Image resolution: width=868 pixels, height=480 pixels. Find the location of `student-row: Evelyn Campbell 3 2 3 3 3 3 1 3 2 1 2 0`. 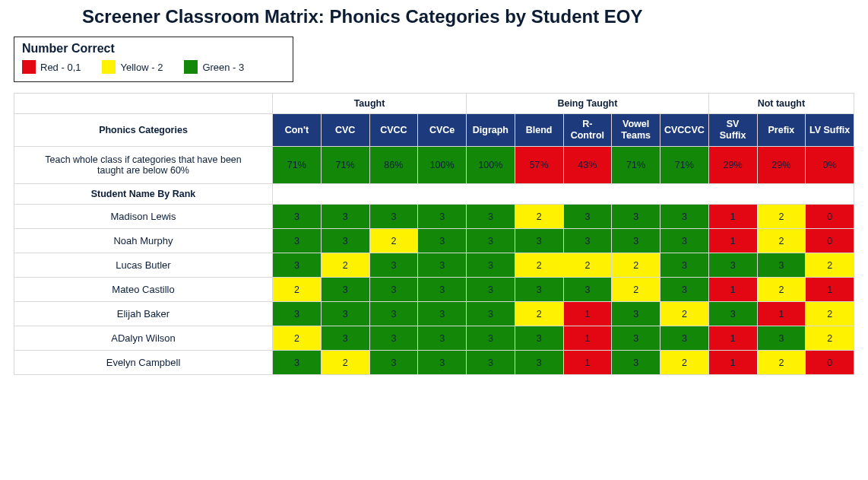

student-row: Evelyn Campbell 3 2 3 3 3 3 1 3 2 1 2 0 is located at coordinates (435, 363).